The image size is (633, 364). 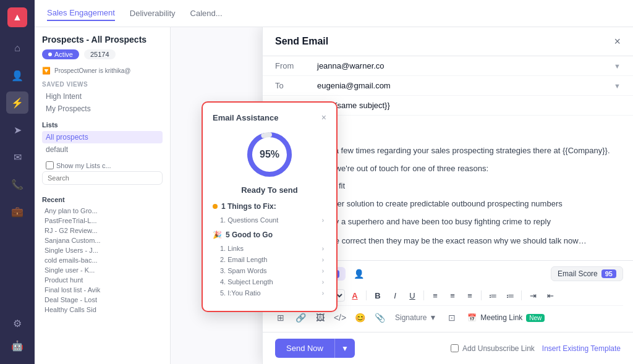 What do you see at coordinates (103, 109) in the screenshot?
I see `saved-view-my-prospects: My Prospects` at bounding box center [103, 109].